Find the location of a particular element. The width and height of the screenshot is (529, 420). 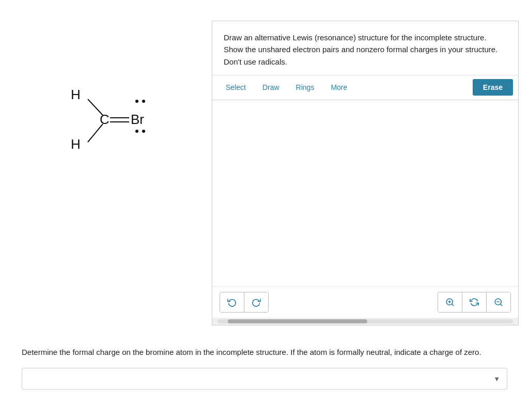

undo-redo-group is located at coordinates (244, 302).